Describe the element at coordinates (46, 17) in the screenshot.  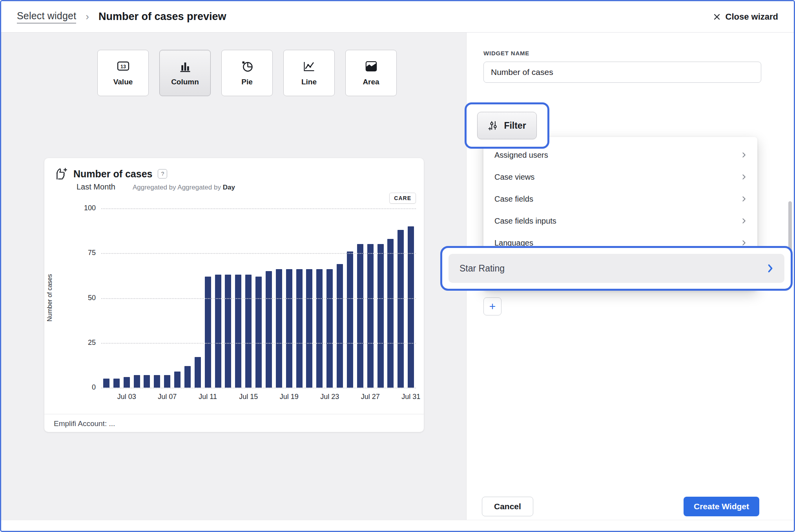
I see `breadcrumb-select-widget: Select widget` at that location.